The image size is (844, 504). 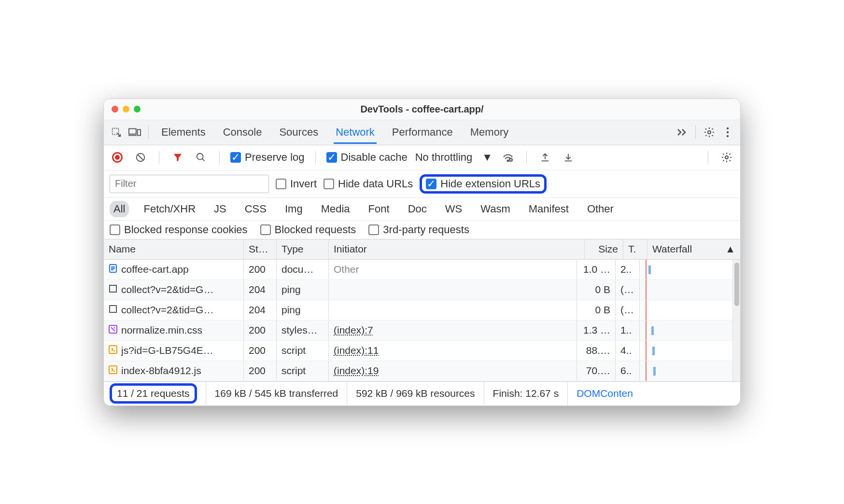 I want to click on type-filter-ws: WS, so click(x=454, y=209).